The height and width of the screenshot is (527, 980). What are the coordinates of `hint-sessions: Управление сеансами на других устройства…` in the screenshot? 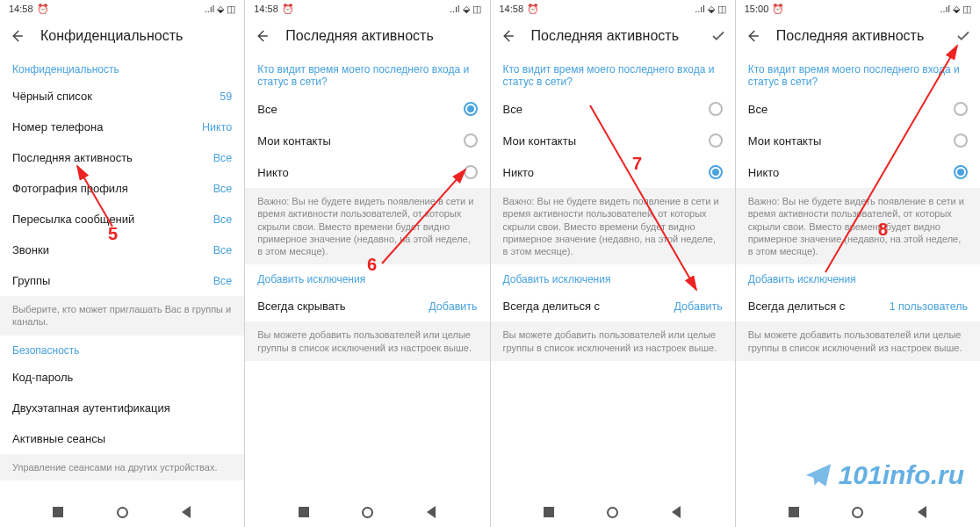 It's located at (122, 467).